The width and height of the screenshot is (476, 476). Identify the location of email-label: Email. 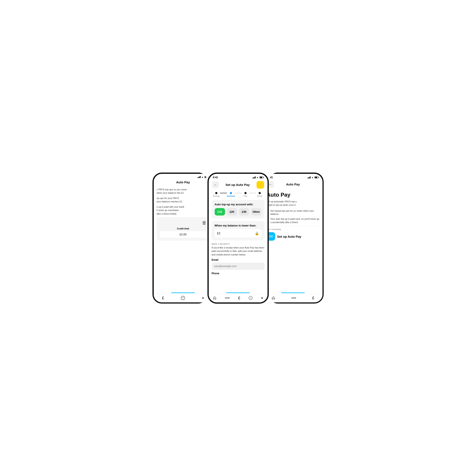
(238, 260).